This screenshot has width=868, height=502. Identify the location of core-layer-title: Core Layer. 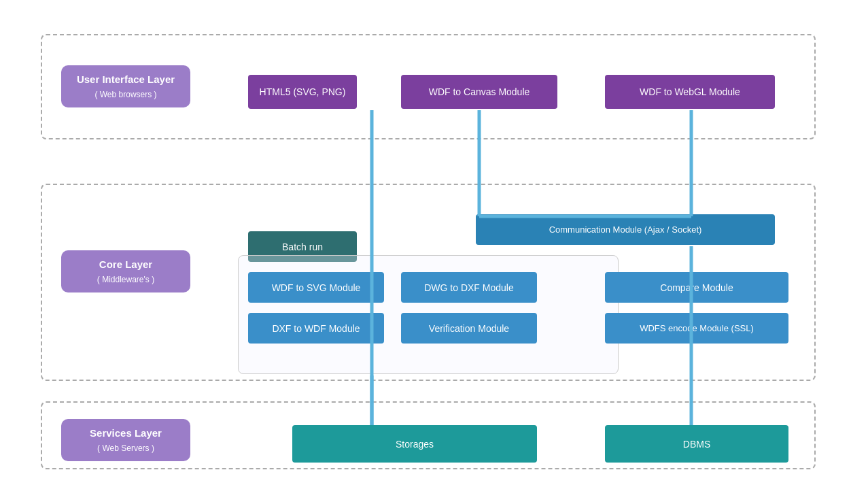
(126, 264).